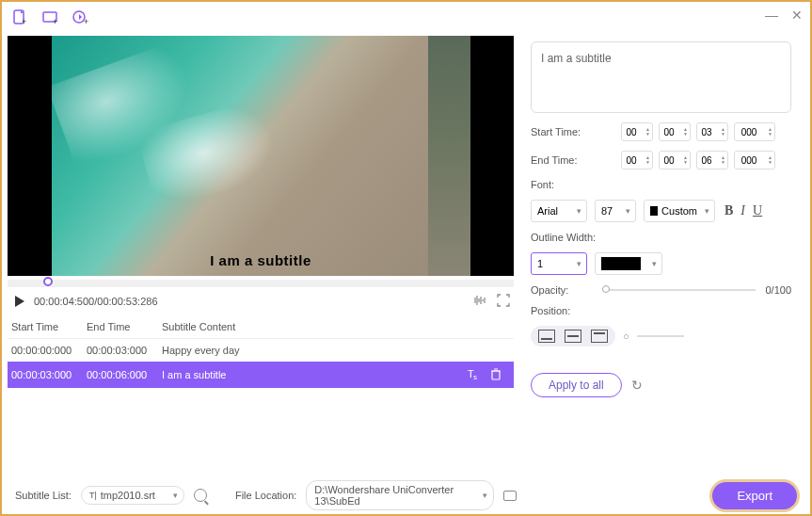 This screenshot has height=516, width=812. What do you see at coordinates (406, 17) in the screenshot?
I see `top-toolbar: + + + — ✕` at bounding box center [406, 17].